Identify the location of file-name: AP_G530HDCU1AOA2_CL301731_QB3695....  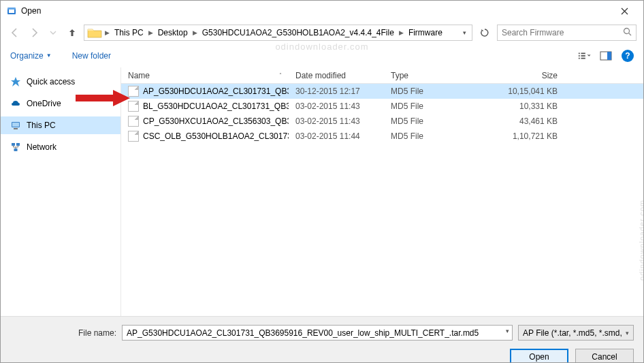
(216, 91).